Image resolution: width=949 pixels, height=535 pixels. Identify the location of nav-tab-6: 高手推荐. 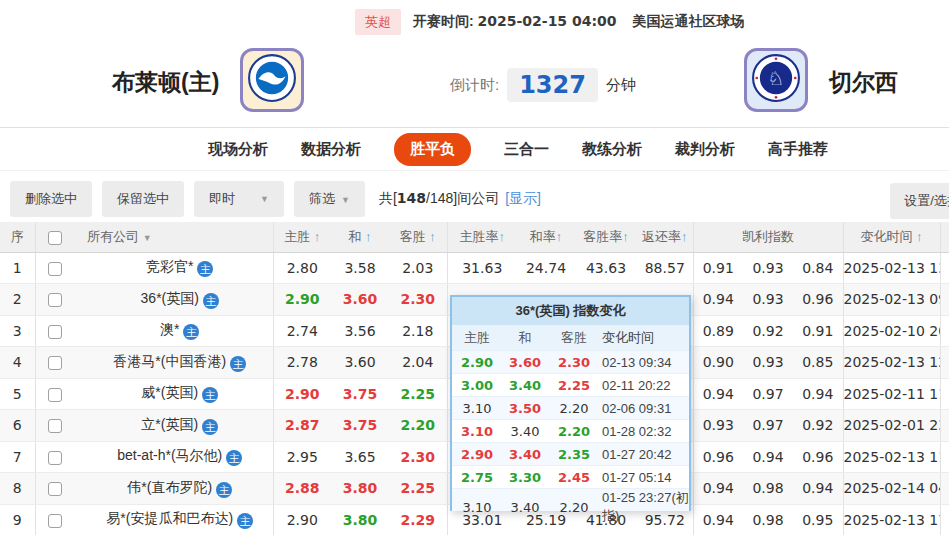
(798, 150).